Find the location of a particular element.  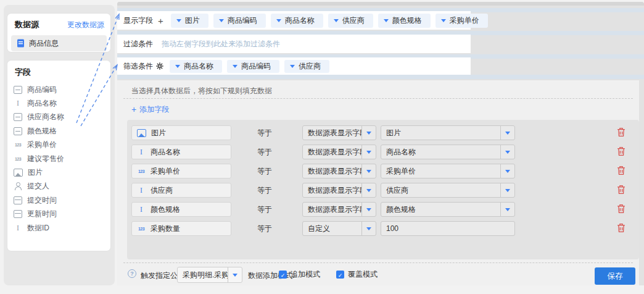

display-field-tag: 颜色规格 is located at coordinates (405, 21).